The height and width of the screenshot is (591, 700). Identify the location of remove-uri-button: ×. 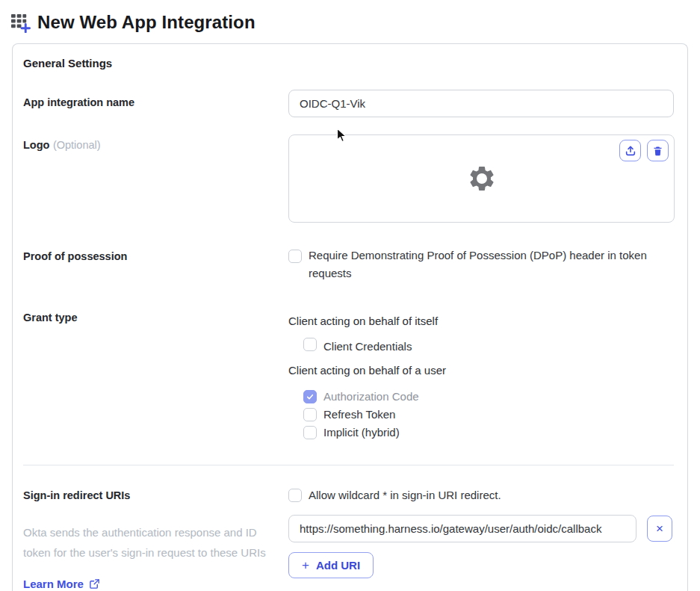
(660, 529).